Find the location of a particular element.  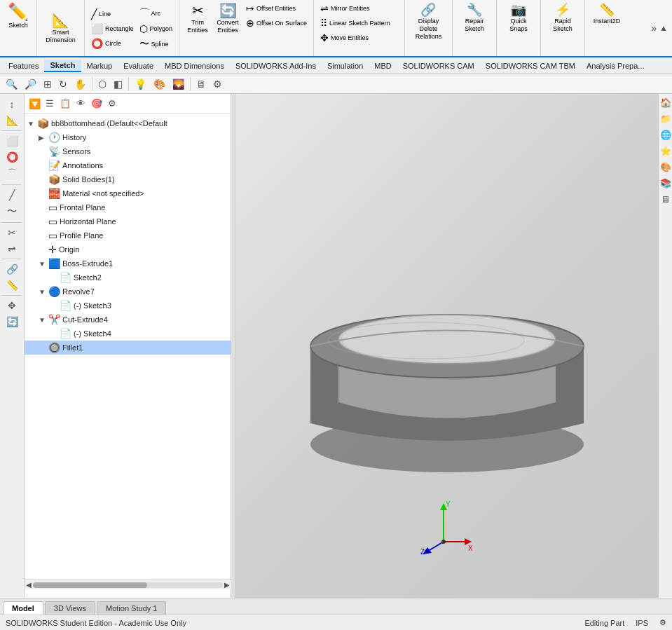

sidebar-btn-nav: 🎯 is located at coordinates (97, 104).